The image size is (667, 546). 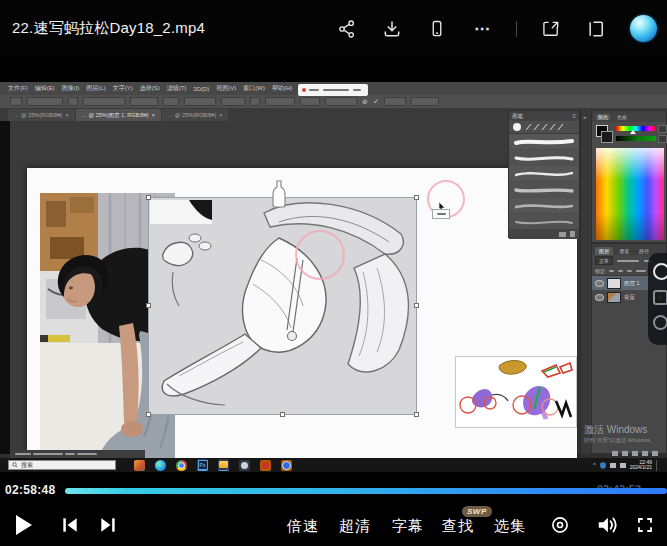 What do you see at coordinates (177, 88) in the screenshot?
I see `ps-menu-filter: 滤镜(T)` at bounding box center [177, 88].